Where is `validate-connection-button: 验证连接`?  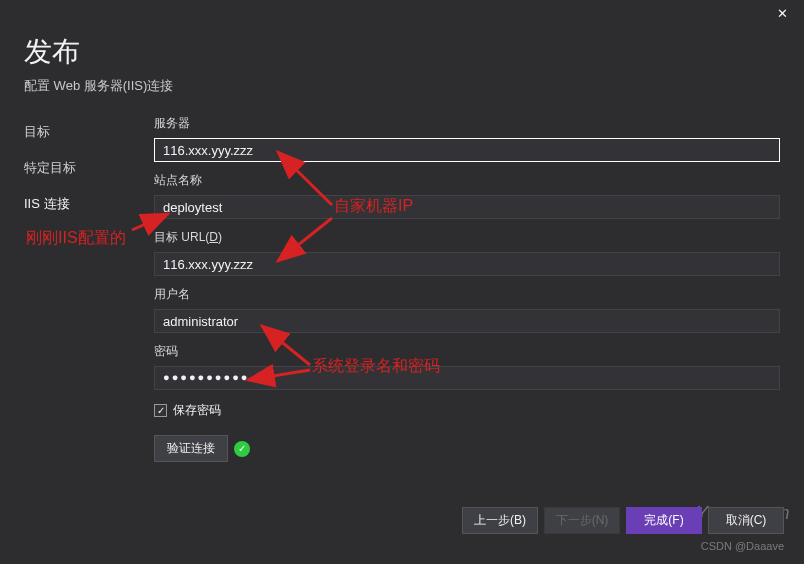
validate-connection-button: 验证连接 is located at coordinates (191, 448).